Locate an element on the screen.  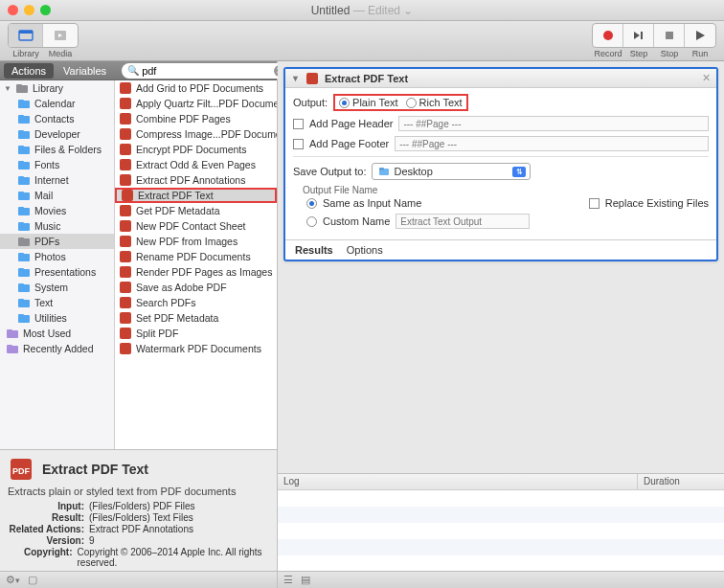
sidebar-item-presentations: Presentations is located at coordinates (57, 272).